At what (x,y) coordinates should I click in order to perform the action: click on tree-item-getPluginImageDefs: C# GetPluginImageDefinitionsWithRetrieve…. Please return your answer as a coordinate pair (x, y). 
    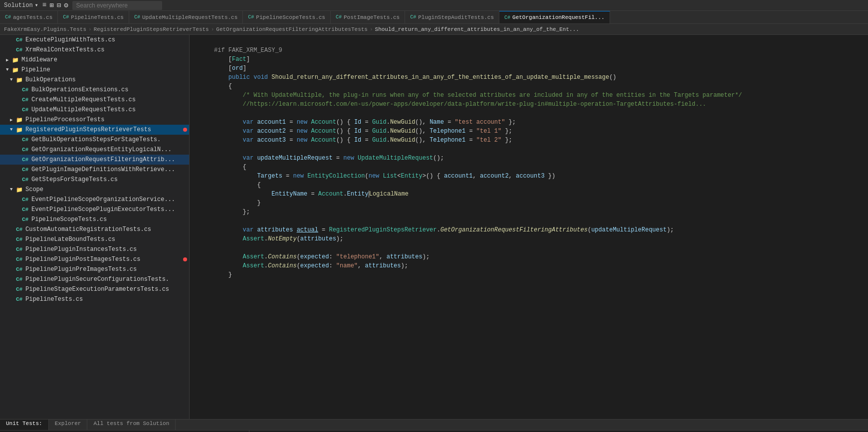
    Looking at the image, I should click on (95, 170).